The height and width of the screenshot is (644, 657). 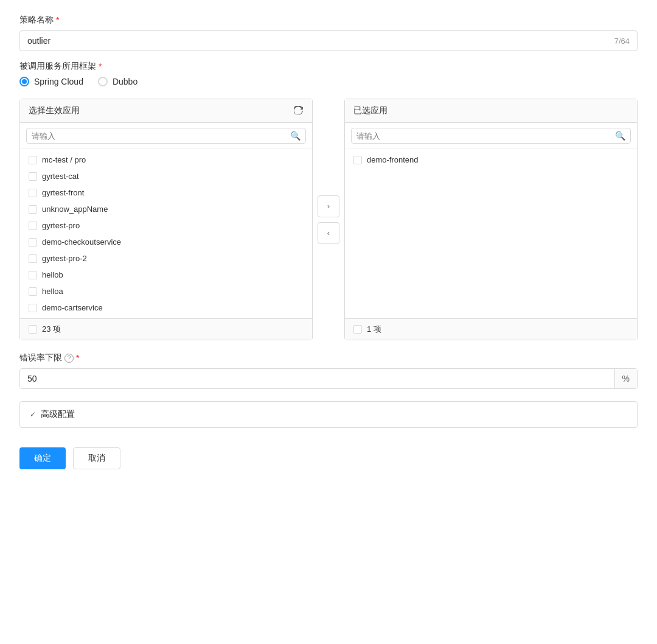 I want to click on item-label: gyrtest-pro-2, so click(x=64, y=258).